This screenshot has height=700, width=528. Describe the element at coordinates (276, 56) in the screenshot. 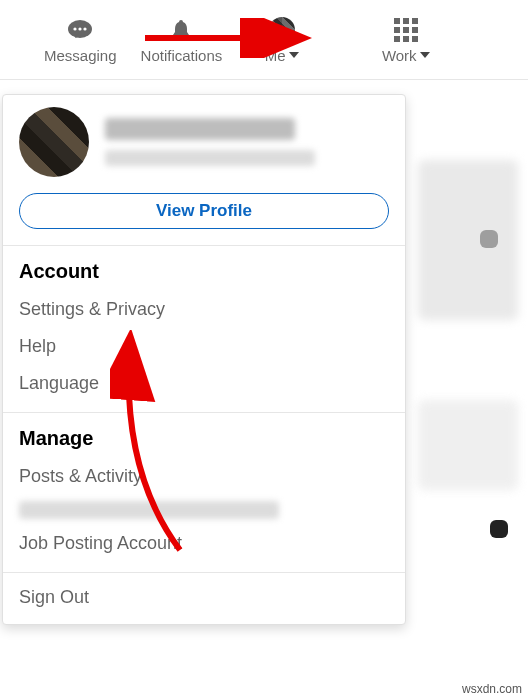

I see `nav-me-label: Me` at that location.